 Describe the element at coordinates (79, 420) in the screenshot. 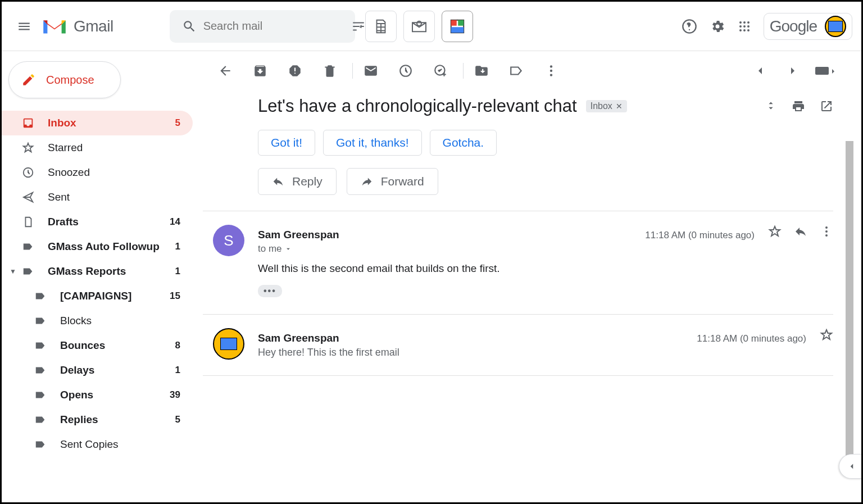

I see `sidebar-item-label: Replies` at that location.